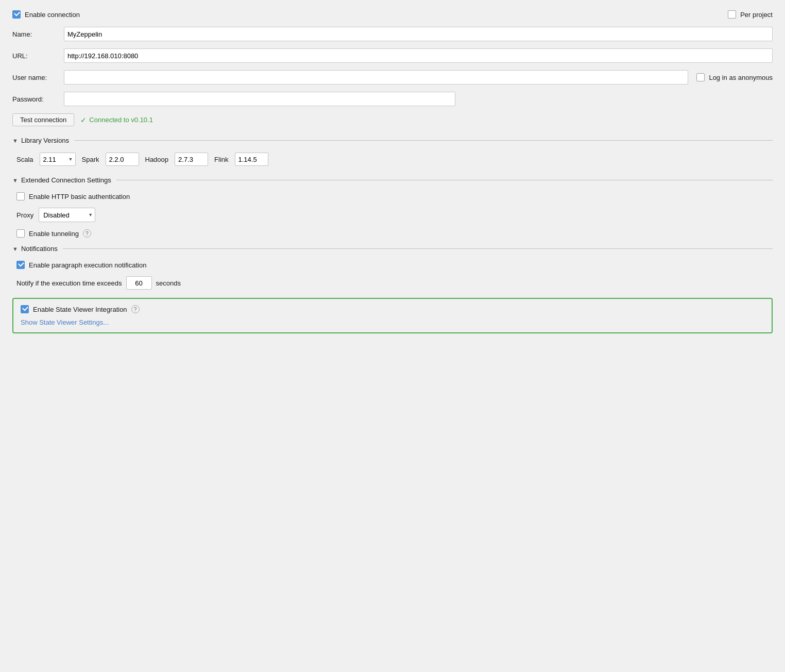 The height and width of the screenshot is (672, 785). I want to click on notify-suffix: seconds, so click(168, 283).